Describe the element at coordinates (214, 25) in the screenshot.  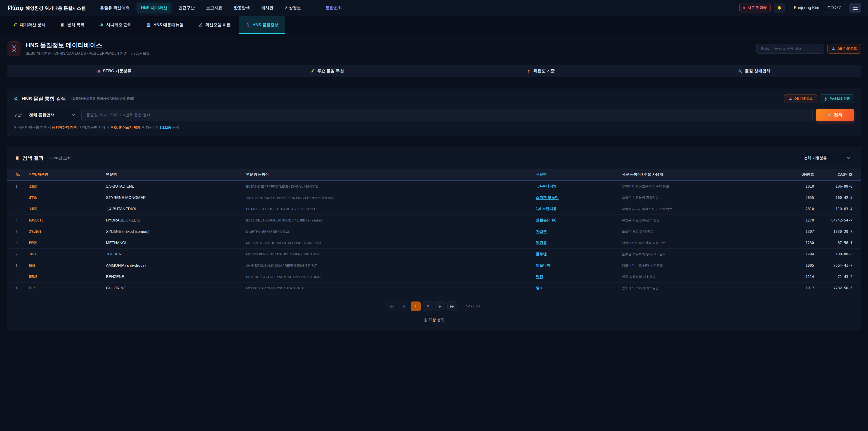
I see `subnav-tab-4: 확산모델 이론` at that location.